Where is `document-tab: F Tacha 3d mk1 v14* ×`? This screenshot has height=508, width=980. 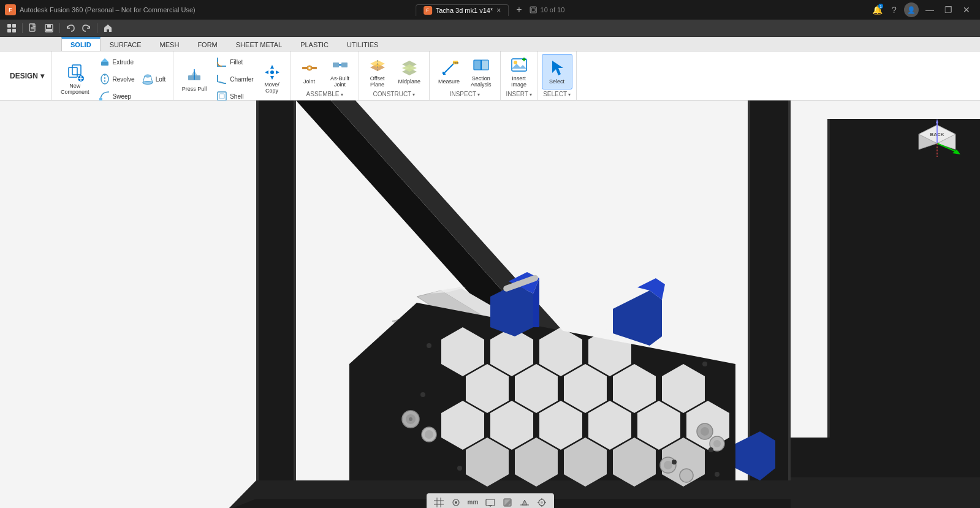 document-tab: F Tacha 3d mk1 v14* × is located at coordinates (462, 10).